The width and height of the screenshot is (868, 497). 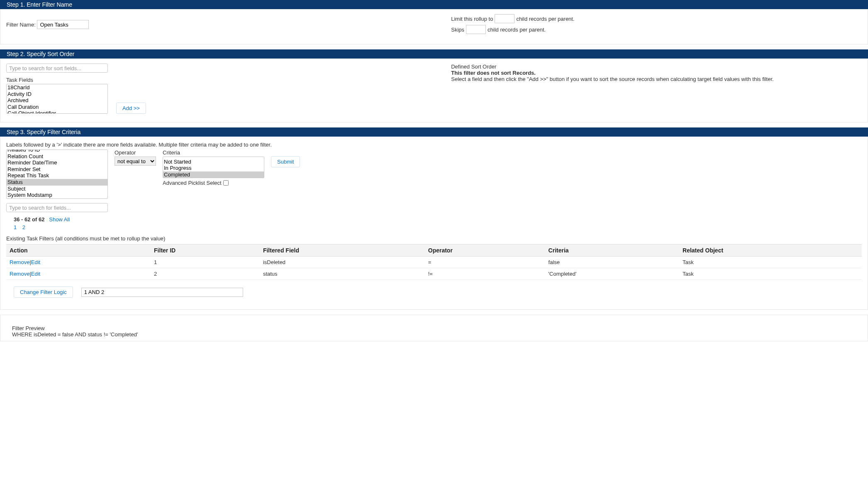 What do you see at coordinates (434, 328) in the screenshot?
I see `filter-preview-section: Filter Preview WHERE isDeleted = false A…` at bounding box center [434, 328].